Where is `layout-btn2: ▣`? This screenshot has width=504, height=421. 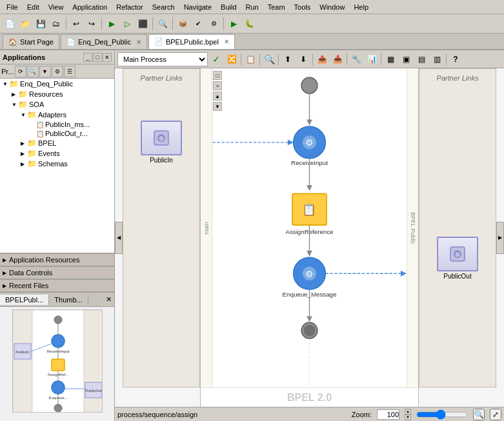 layout-btn2: ▣ is located at coordinates (406, 59).